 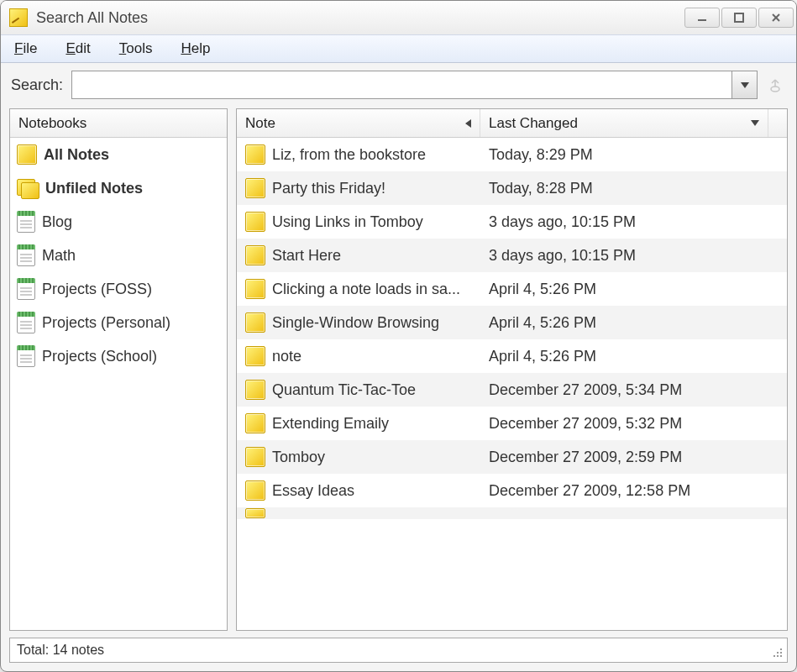 I want to click on note-title: Essay Ideas, so click(x=313, y=491).